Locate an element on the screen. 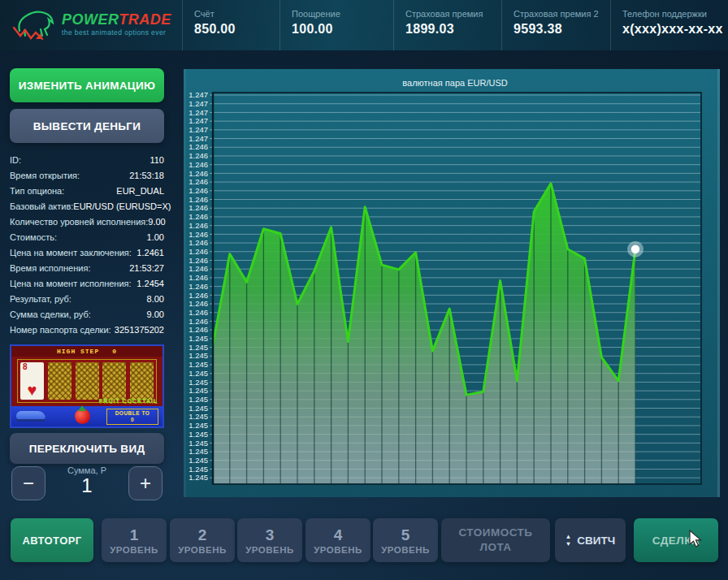  brand-tagline: the best animated options ever is located at coordinates (117, 32).